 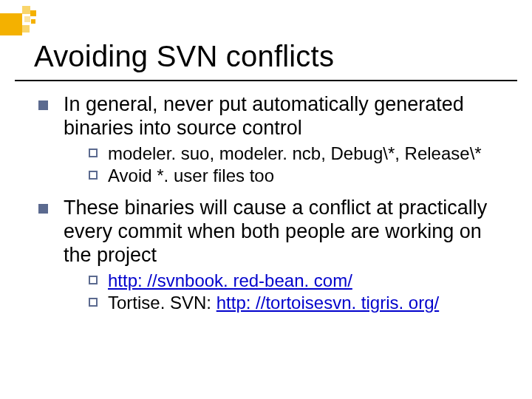 I want to click on tortoisesvn-link: http: //tortoisesvn. tigris. org/, so click(x=328, y=303).